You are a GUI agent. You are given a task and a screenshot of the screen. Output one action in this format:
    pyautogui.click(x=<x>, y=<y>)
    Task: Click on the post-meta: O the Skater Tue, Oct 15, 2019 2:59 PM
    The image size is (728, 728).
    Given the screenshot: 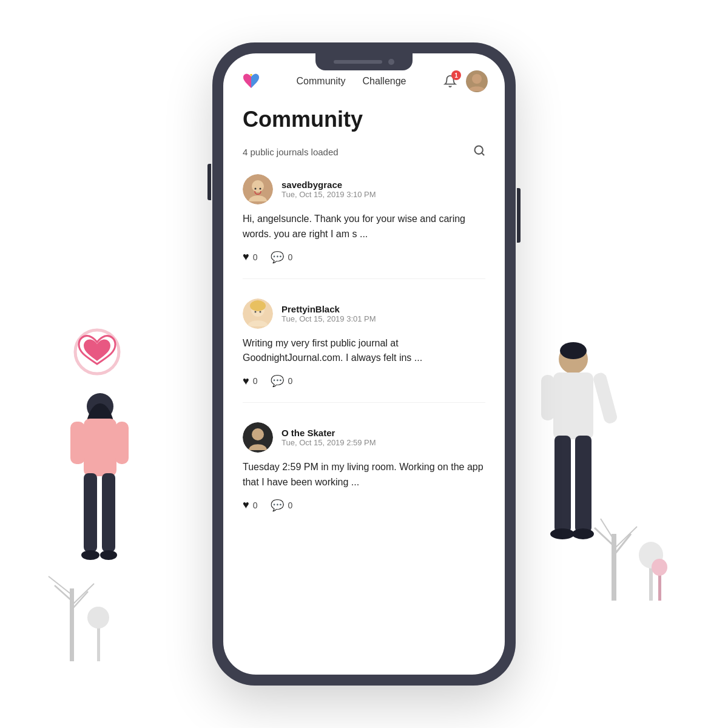 What is the action you would take?
    pyautogui.click(x=329, y=437)
    